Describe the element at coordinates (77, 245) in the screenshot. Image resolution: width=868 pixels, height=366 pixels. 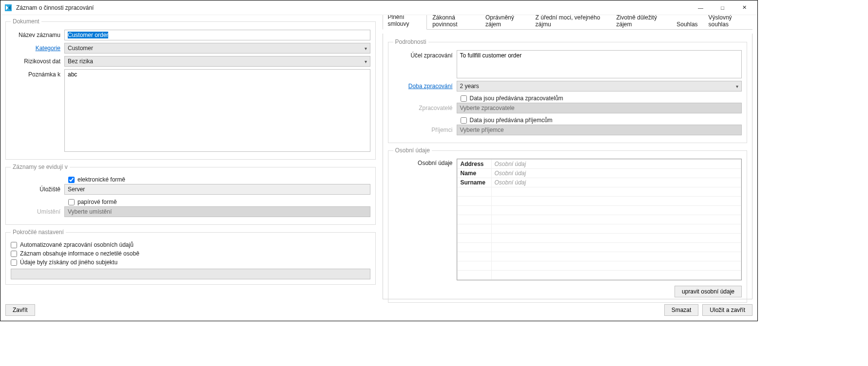
I see `check-auto-label: Automatizované zpracování osobních údajů` at that location.